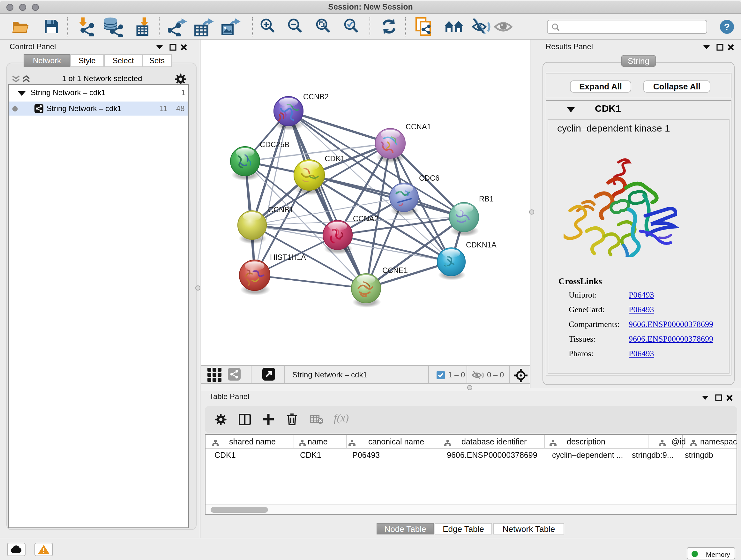 Image resolution: width=741 pixels, height=560 pixels. Describe the element at coordinates (335, 159) in the screenshot. I see `svg-text: CDK1` at that location.